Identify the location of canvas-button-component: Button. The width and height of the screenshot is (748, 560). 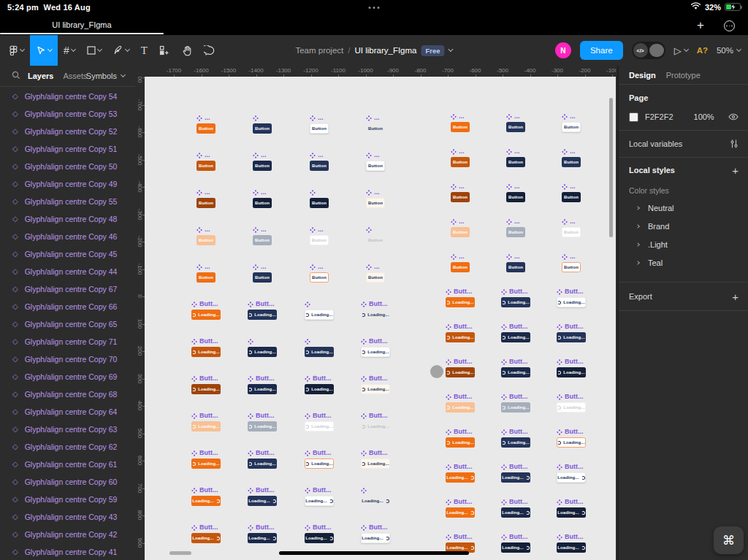
(375, 235).